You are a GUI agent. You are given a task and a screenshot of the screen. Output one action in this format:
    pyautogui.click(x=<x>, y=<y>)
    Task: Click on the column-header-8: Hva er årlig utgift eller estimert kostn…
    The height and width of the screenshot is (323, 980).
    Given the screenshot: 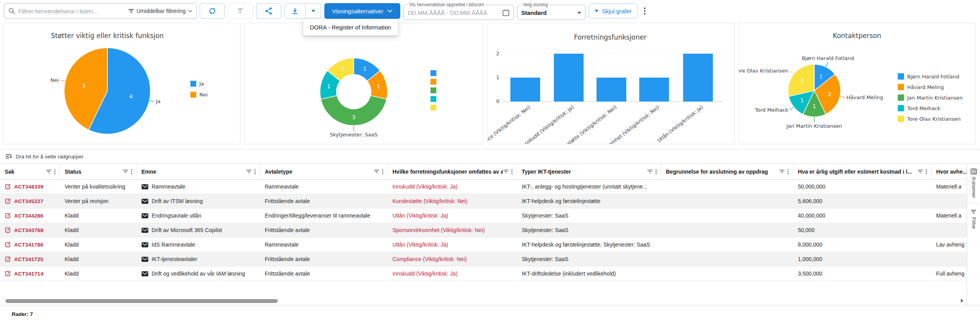 What is the action you would take?
    pyautogui.click(x=862, y=172)
    